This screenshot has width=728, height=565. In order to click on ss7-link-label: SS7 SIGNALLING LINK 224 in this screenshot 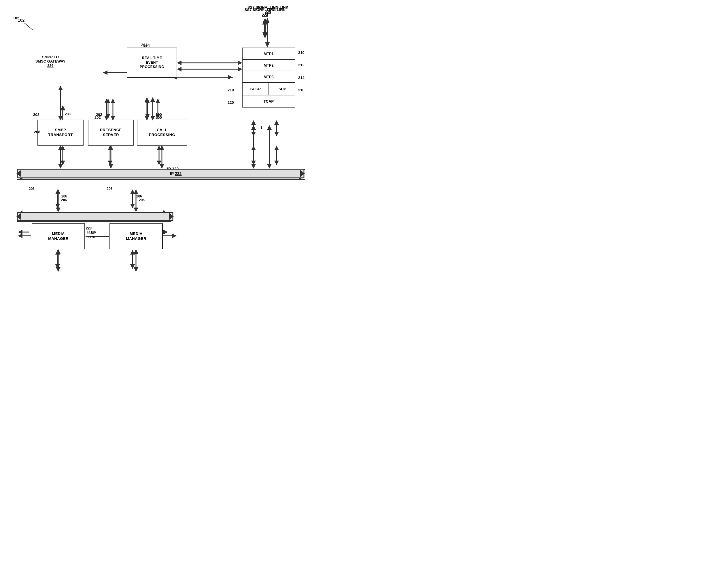, I will do `click(268, 9)`.